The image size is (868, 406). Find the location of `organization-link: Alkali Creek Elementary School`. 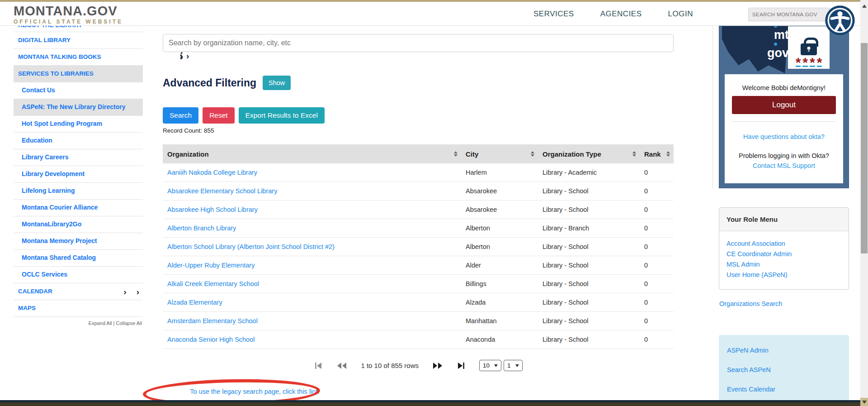

organization-link: Alkali Creek Elementary School is located at coordinates (213, 284).